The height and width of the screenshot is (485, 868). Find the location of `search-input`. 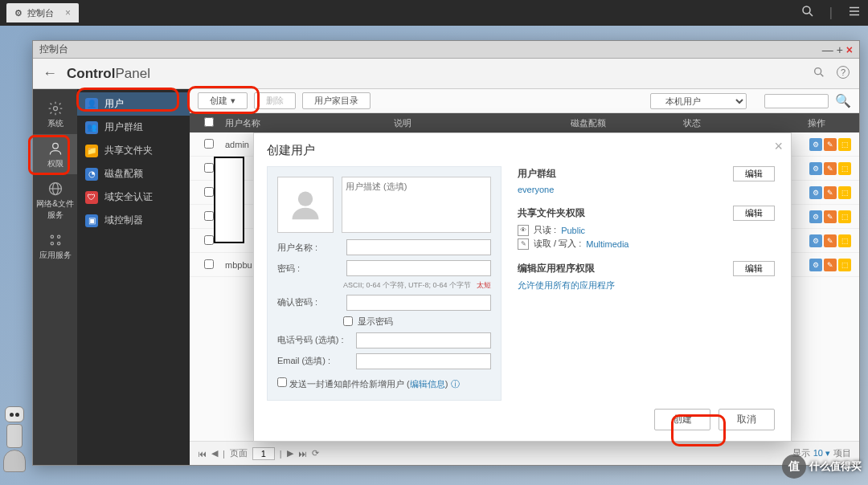

search-input is located at coordinates (796, 101).